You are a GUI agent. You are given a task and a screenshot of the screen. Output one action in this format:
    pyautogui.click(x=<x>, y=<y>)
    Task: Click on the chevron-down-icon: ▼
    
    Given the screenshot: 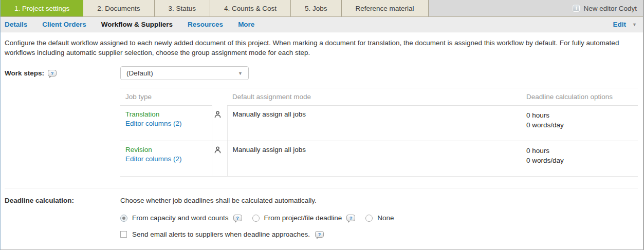 What is the action you would take?
    pyautogui.click(x=634, y=25)
    